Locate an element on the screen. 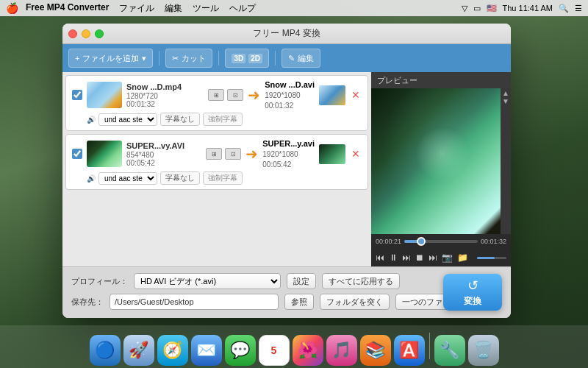 This screenshot has height=368, width=588. play-prev-icon: ⏮ is located at coordinates (380, 258).